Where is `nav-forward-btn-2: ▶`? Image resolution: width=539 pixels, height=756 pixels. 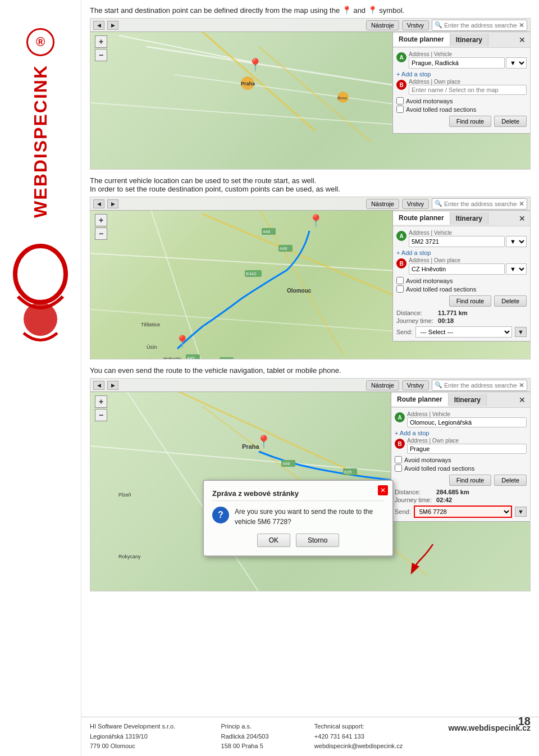
nav-forward-btn-2: ▶ is located at coordinates (113, 204).